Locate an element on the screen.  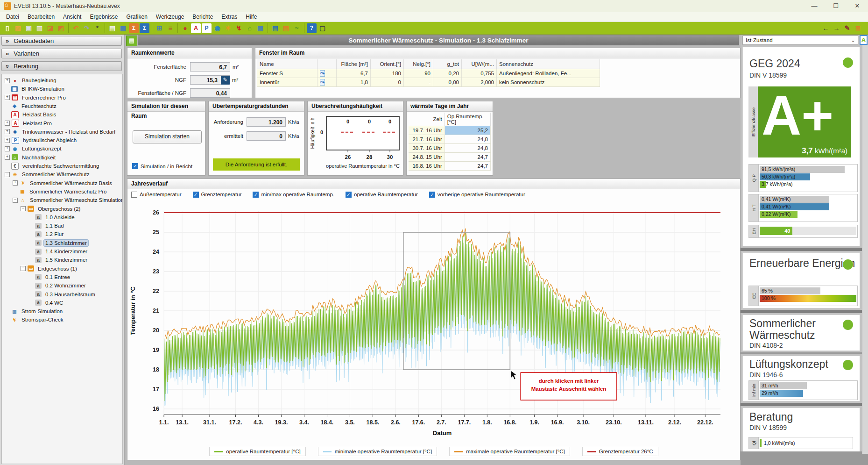
column-header: g_tot is located at coordinates (447, 64).